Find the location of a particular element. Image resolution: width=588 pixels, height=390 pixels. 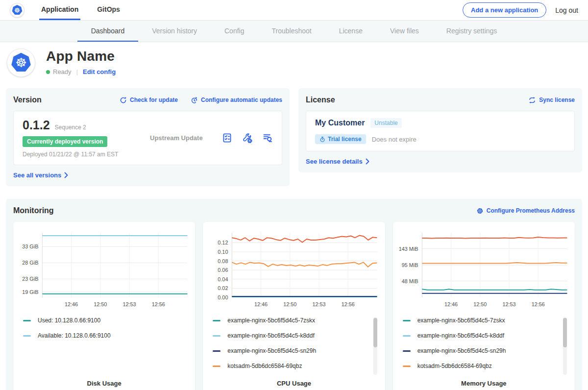

monitoring-title: Monitoring is located at coordinates (33, 211).